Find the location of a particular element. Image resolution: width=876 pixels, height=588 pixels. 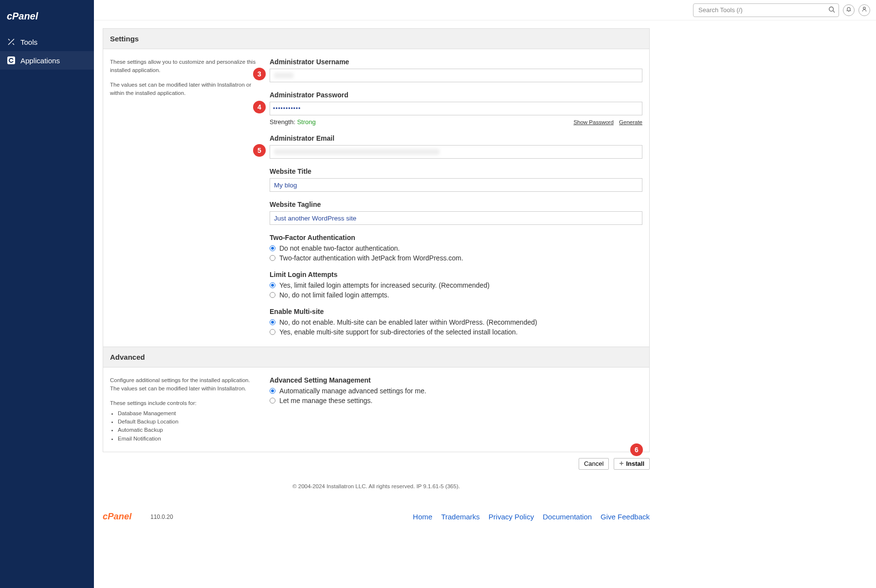

footer-link-documentation: Documentation is located at coordinates (567, 517).